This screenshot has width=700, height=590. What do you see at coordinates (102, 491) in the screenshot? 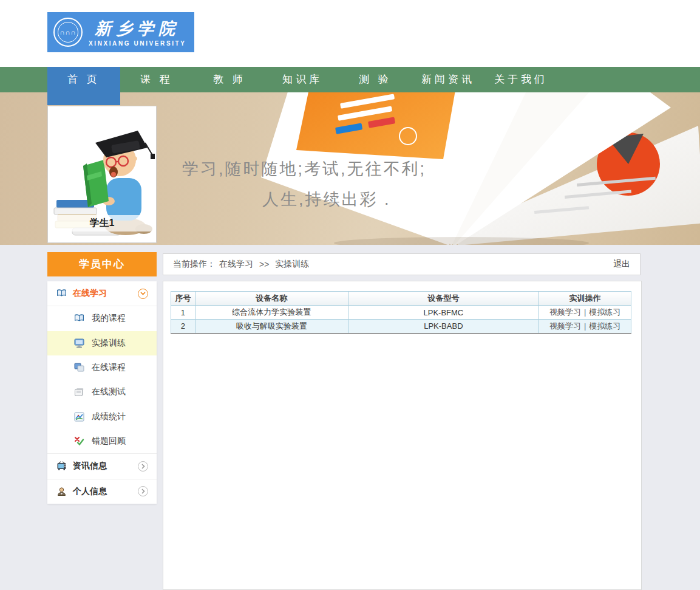
I see `sidebar-item-personal-info: 个人信息` at bounding box center [102, 491].